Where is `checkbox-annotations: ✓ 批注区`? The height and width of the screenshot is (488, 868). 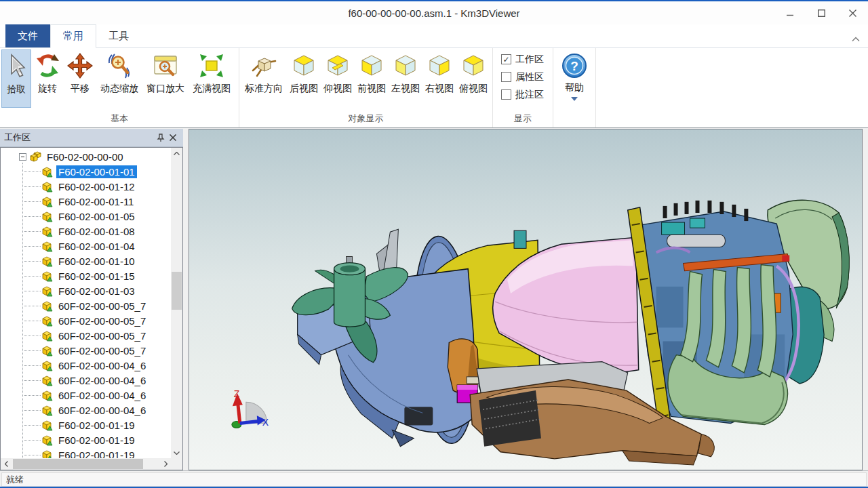 checkbox-annotations: ✓ 批注区 is located at coordinates (524, 95).